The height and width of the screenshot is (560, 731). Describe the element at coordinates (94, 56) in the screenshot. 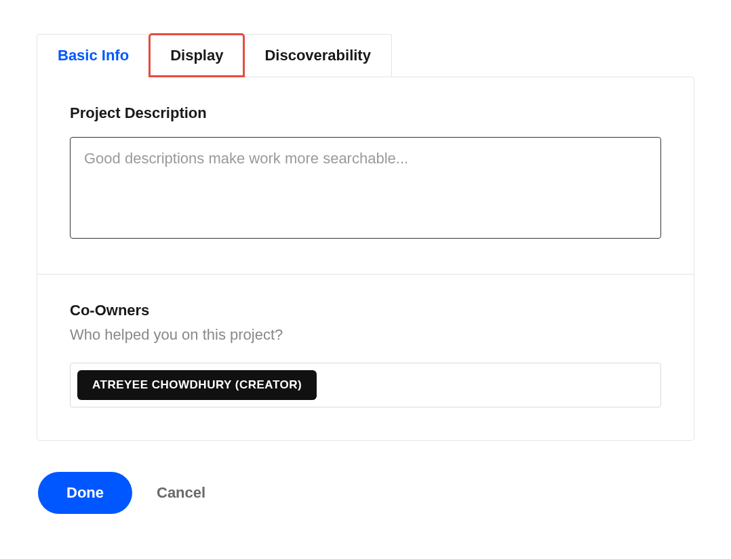

I see `tab-basic-info: Basic Info` at that location.